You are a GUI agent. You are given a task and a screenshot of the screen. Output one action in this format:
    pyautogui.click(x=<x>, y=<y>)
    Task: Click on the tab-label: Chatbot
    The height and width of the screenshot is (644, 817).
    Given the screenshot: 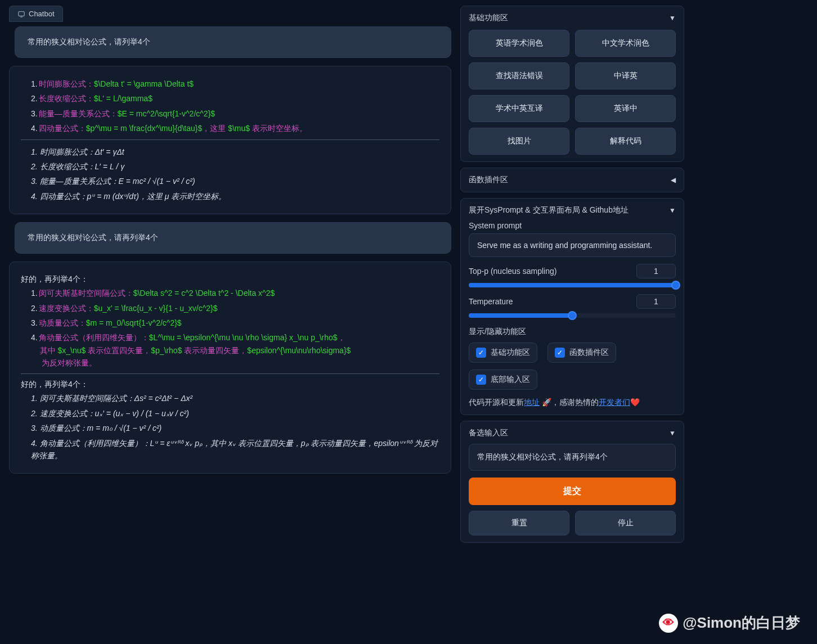 What is the action you would take?
    pyautogui.click(x=42, y=13)
    